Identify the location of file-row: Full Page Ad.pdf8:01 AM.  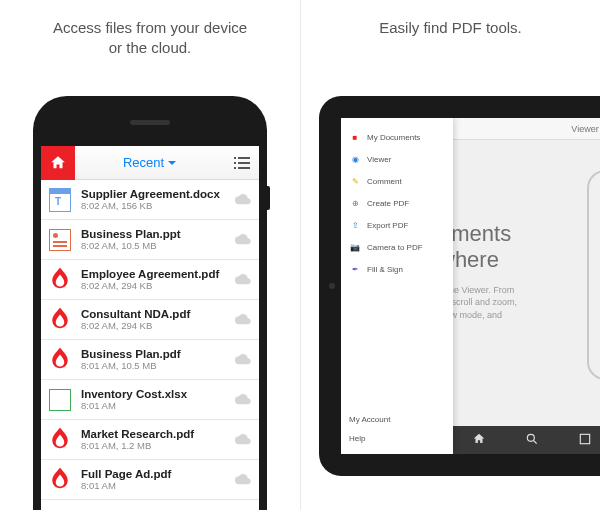
(150, 480).